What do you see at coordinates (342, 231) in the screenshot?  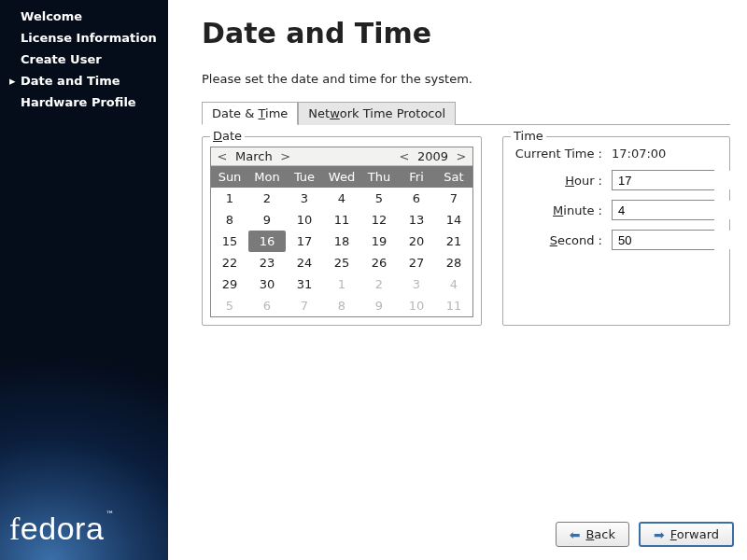 I see `calendar: < March > < 2009 > SunMonTueWedThuFriSat…` at bounding box center [342, 231].